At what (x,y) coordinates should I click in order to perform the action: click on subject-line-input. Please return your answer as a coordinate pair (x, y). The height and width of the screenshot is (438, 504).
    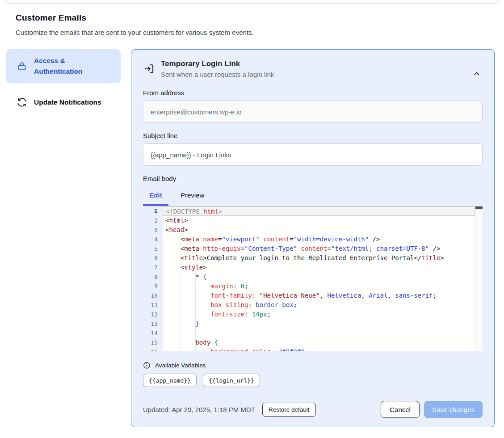
    Looking at the image, I should click on (313, 155).